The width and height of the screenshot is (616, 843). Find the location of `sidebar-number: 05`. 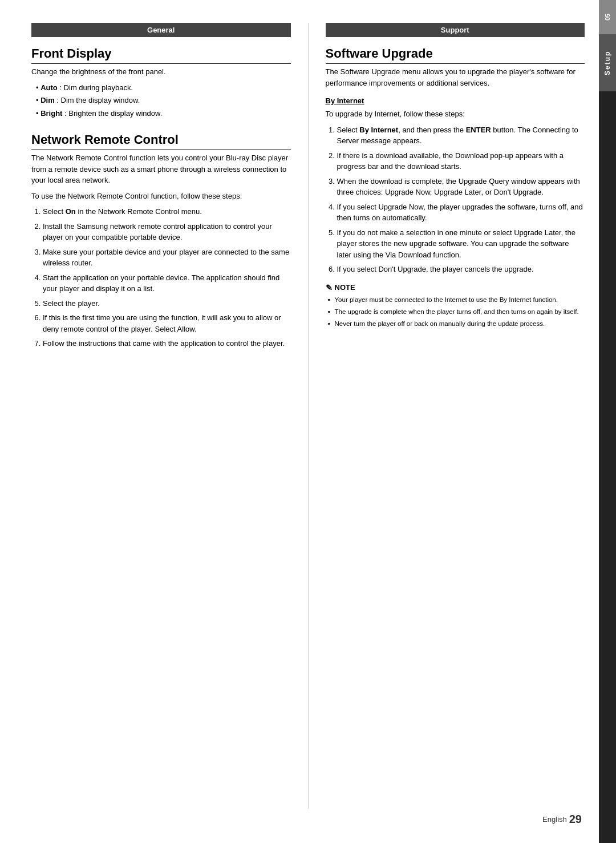

sidebar-number: 05 is located at coordinates (607, 17).